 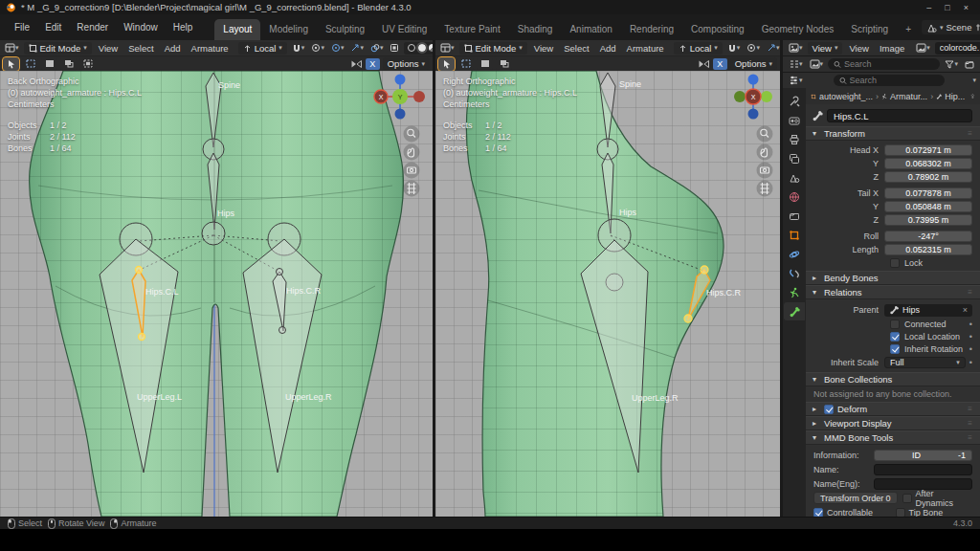 What do you see at coordinates (412, 170) in the screenshot?
I see `camera-view-button` at bounding box center [412, 170].